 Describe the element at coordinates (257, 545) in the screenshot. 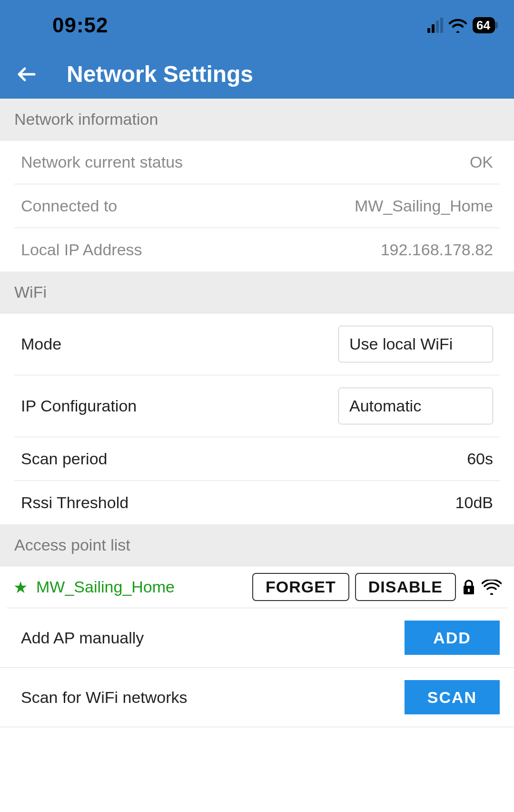

I see `section-header-ap: Access point list` at that location.